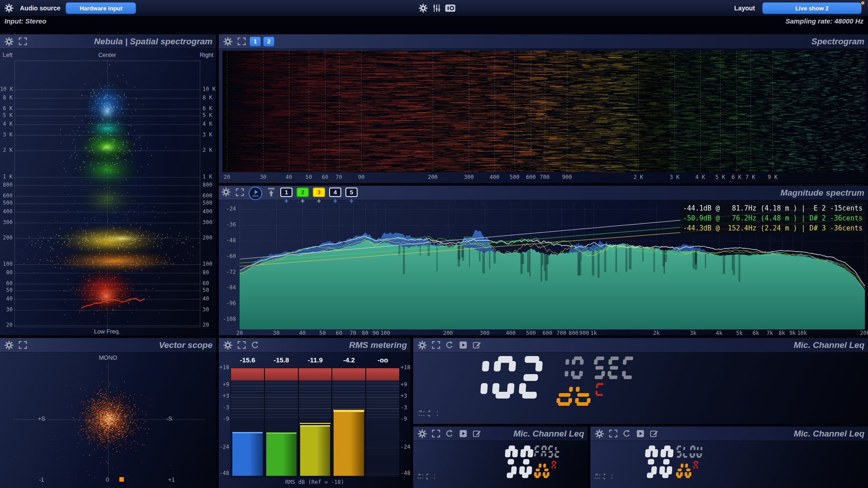 The image size is (868, 488). Describe the element at coordinates (812, 8) in the screenshot. I see `live-show-button: Live show 2` at that location.